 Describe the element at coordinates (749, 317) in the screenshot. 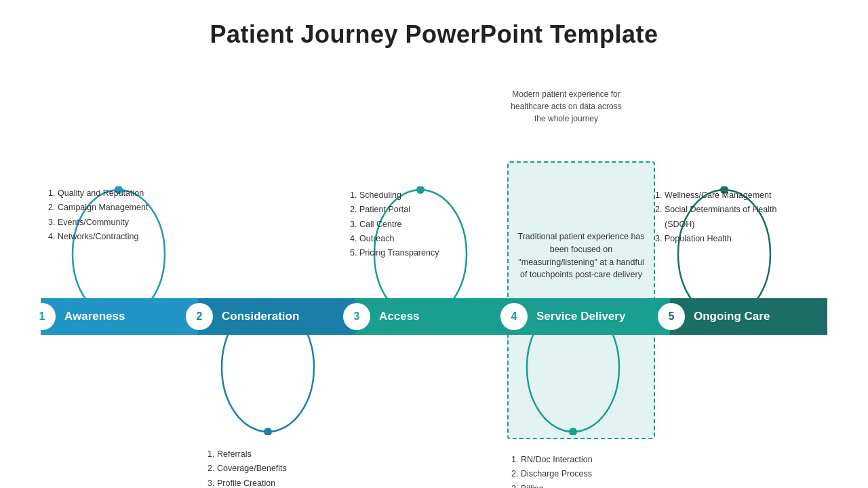

I see `stage-ongoing-care: 5 Ongoing Care` at that location.